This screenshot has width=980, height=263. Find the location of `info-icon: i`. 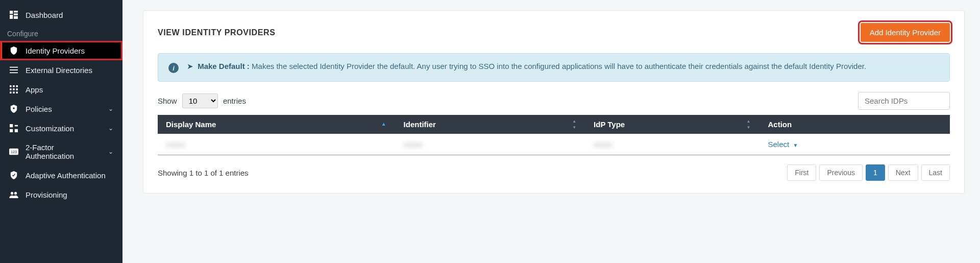

info-icon: i is located at coordinates (174, 68).